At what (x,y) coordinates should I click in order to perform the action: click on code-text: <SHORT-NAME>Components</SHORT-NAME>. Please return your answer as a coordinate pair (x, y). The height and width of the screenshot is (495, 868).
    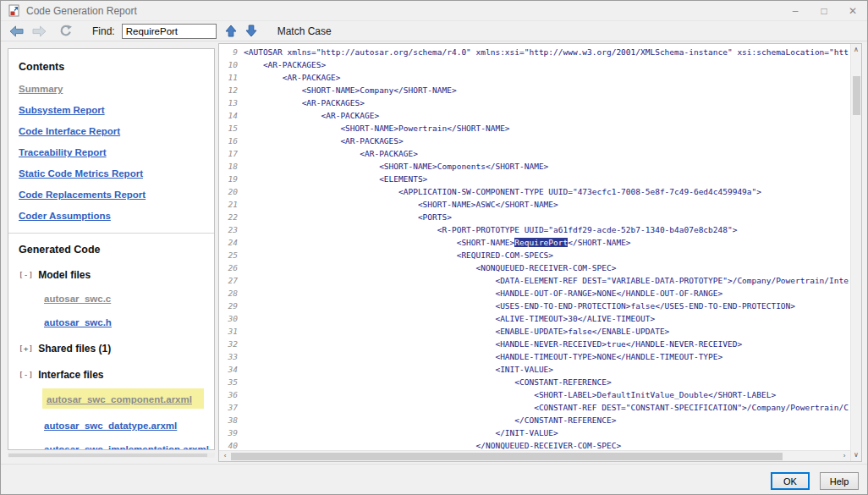
    Looking at the image, I should click on (396, 166).